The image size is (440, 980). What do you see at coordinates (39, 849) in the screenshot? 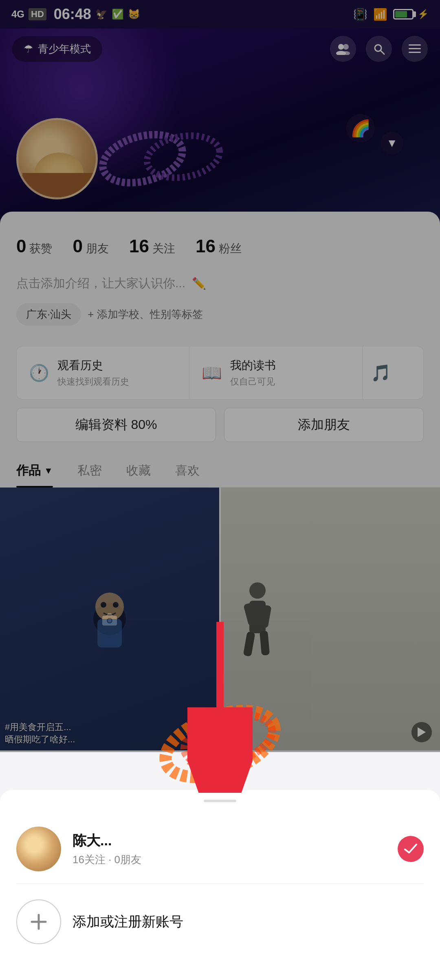
I see `account-avatar-dog` at bounding box center [39, 849].